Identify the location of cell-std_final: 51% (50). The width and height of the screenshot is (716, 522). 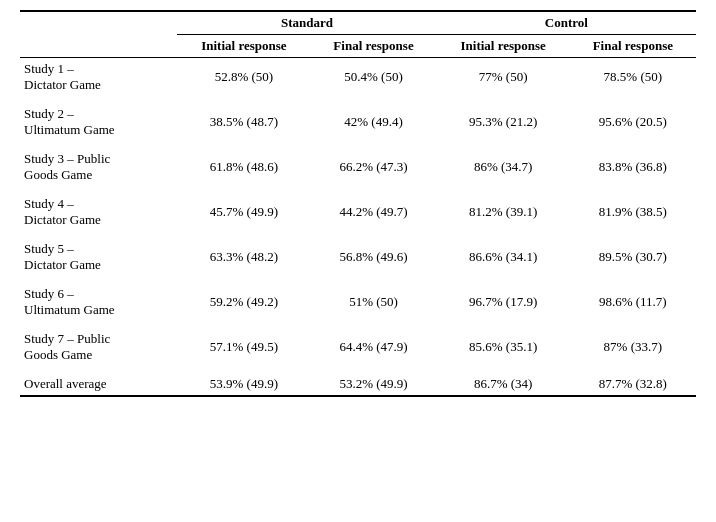
(373, 302).